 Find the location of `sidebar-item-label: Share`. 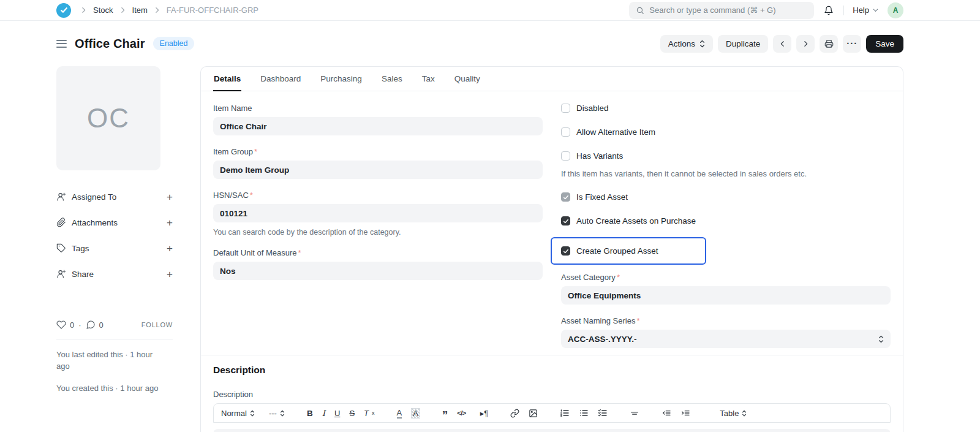

sidebar-item-label: Share is located at coordinates (83, 275).